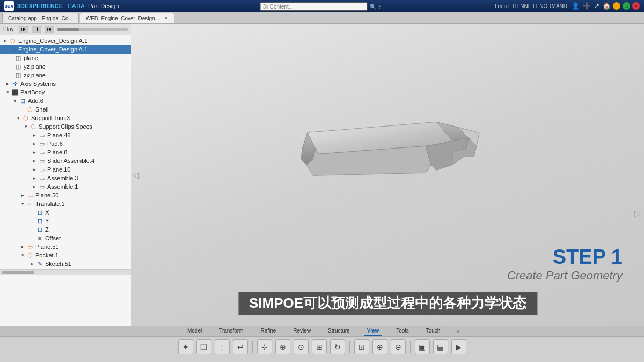 This screenshot has height=362, width=644. Describe the element at coordinates (53, 238) in the screenshot. I see `tree-label: Offset` at that location.